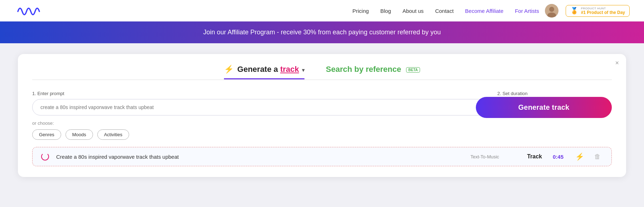  I want to click on ph-title: #1 Product of the Day, so click(603, 13).